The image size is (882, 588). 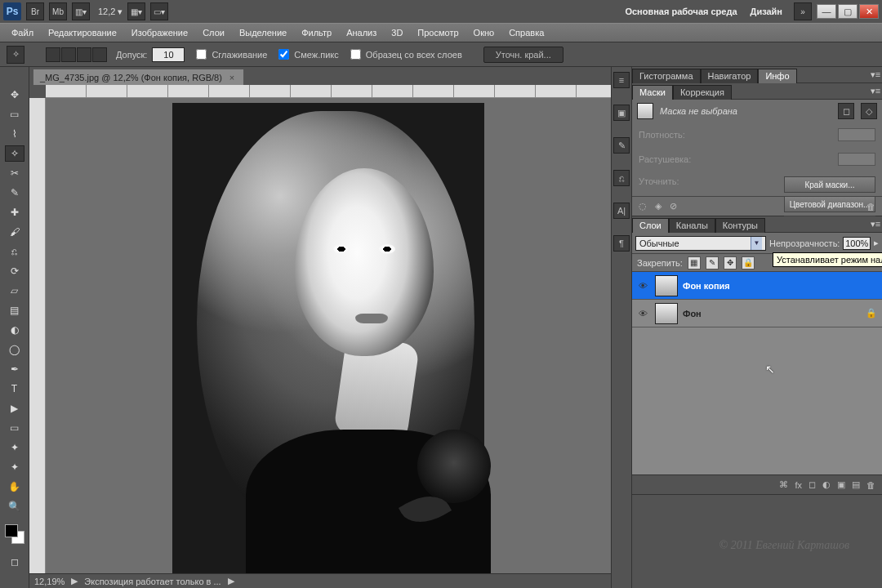 What do you see at coordinates (15, 95) in the screenshot?
I see `move-tool: ✥` at bounding box center [15, 95].